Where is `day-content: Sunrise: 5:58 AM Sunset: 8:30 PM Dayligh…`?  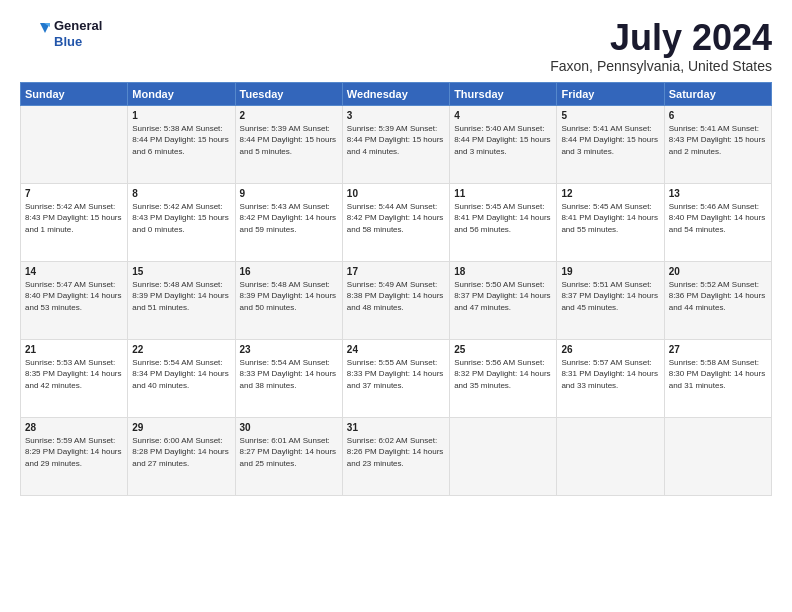
day-content: Sunrise: 5:58 AM Sunset: 8:30 PM Dayligh… is located at coordinates (718, 374).